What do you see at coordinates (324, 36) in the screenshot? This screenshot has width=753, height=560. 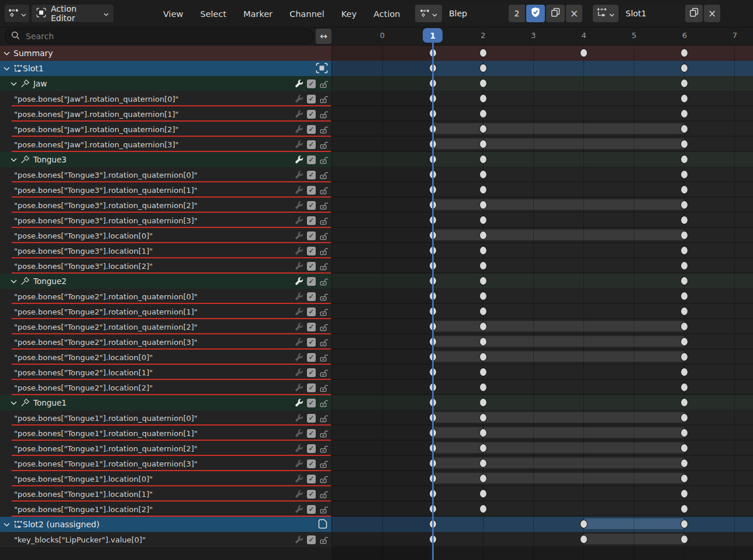 I see `filter-expand-button: ↔` at bounding box center [324, 36].